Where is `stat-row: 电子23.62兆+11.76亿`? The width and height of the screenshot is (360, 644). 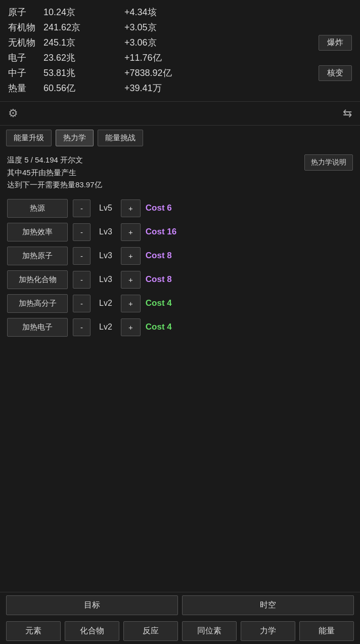
stat-row: 电子23.62兆+11.76亿 is located at coordinates (180, 58).